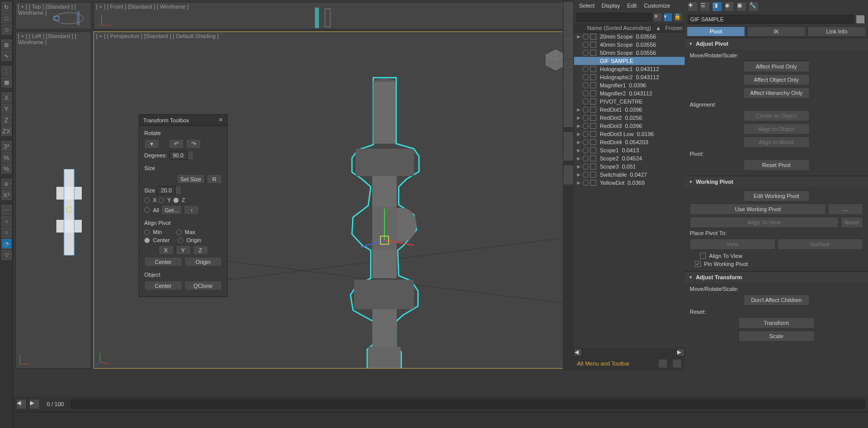 The width and height of the screenshot is (868, 428). What do you see at coordinates (629, 150) in the screenshot?
I see `list-item: ▶Scope1 0.0413` at bounding box center [629, 150].